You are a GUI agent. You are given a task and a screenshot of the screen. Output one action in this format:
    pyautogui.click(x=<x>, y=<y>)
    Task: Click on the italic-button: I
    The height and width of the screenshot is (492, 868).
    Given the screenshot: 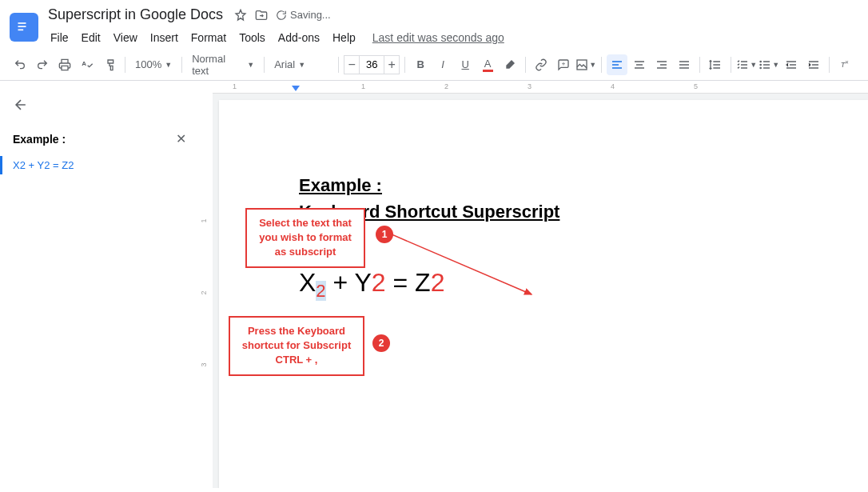 What is the action you would take?
    pyautogui.click(x=443, y=65)
    